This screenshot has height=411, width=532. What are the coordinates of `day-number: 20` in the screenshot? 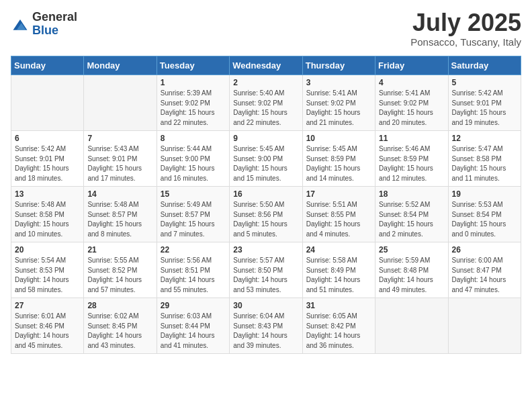 It's located at (47, 250).